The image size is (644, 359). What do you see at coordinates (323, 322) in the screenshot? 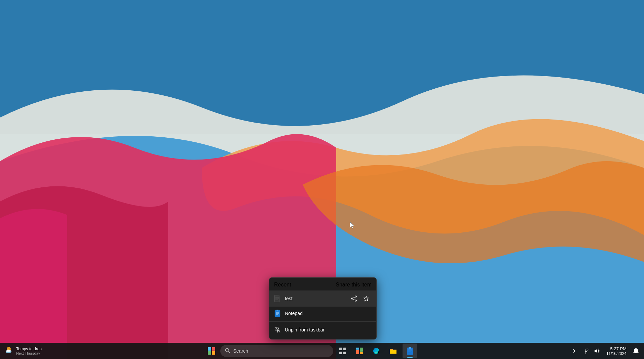
I see `menu-divider` at bounding box center [323, 322].